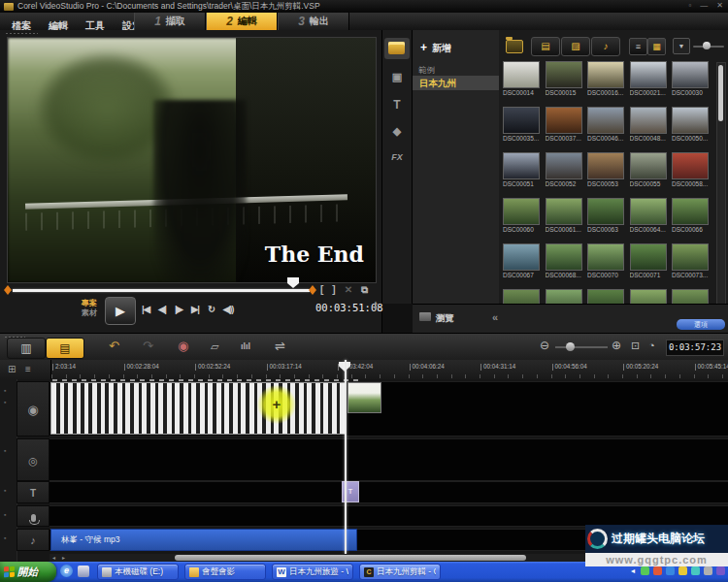 The width and height of the screenshot is (728, 582). I want to click on media-thumbnail: DSC00058..., so click(692, 175).